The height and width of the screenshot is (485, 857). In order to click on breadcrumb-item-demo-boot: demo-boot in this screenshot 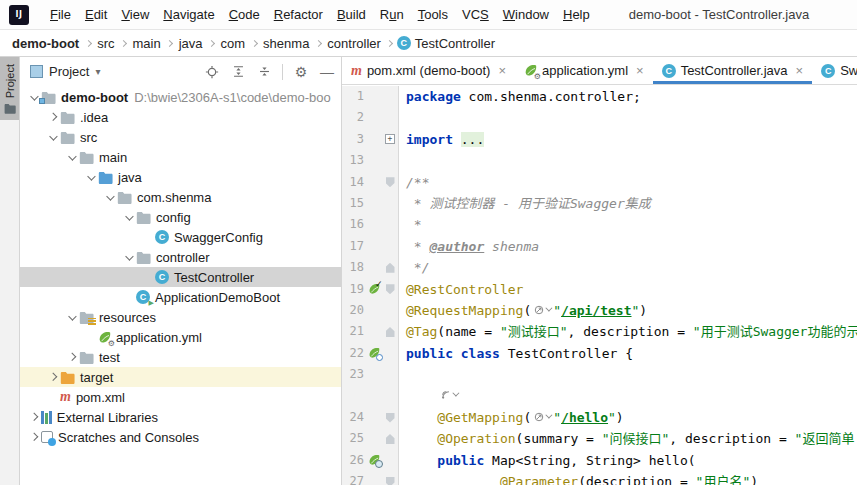, I will do `click(46, 44)`.